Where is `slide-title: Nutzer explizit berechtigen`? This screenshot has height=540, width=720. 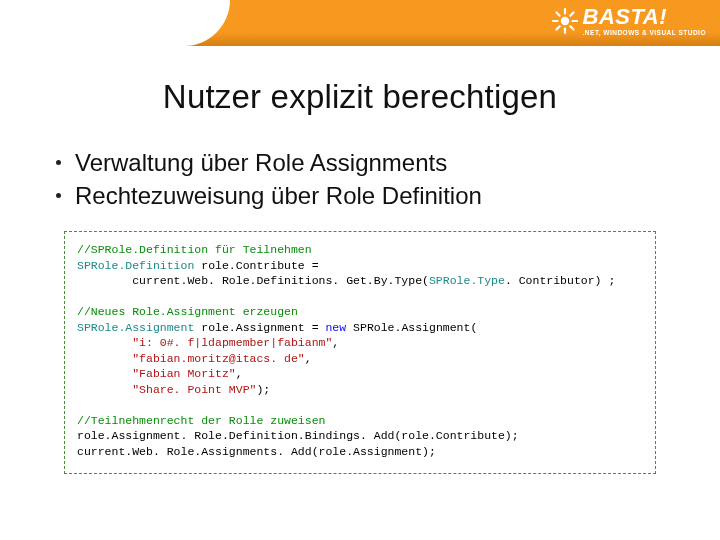
slide-title: Nutzer explizit berechtigen is located at coordinates (360, 97).